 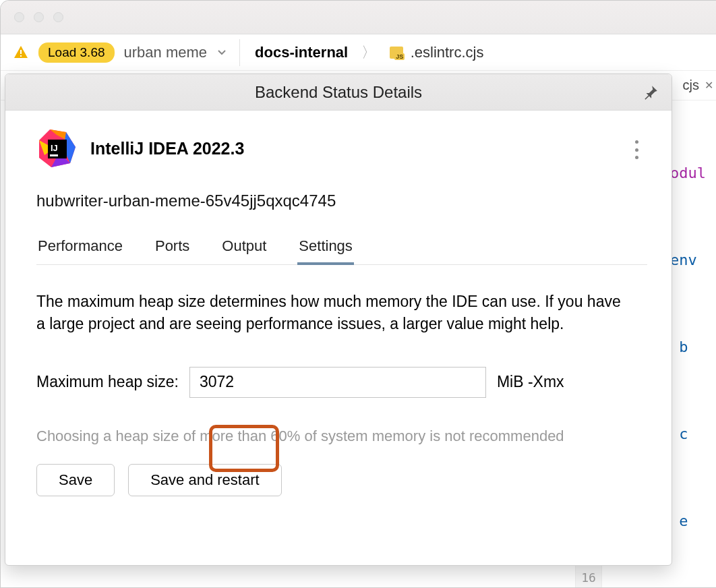 What do you see at coordinates (333, 313) in the screenshot?
I see `settings-description: The maximum heap size determines how muc…` at bounding box center [333, 313].